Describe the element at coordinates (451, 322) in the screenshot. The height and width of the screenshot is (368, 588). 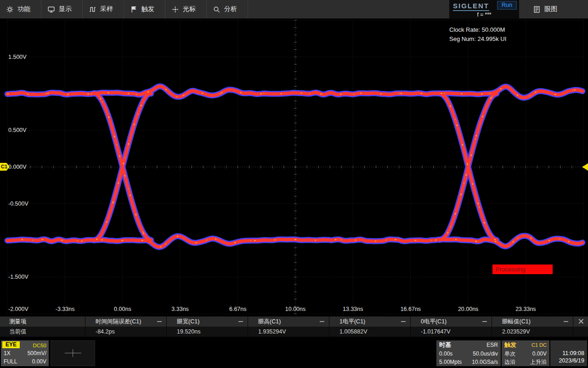
I see `measurement-header-cell: 0电平(C1)` at that location.